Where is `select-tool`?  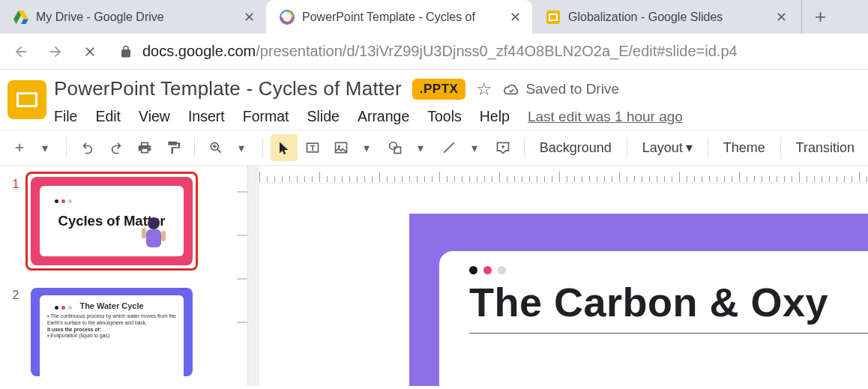 select-tool is located at coordinates (284, 148).